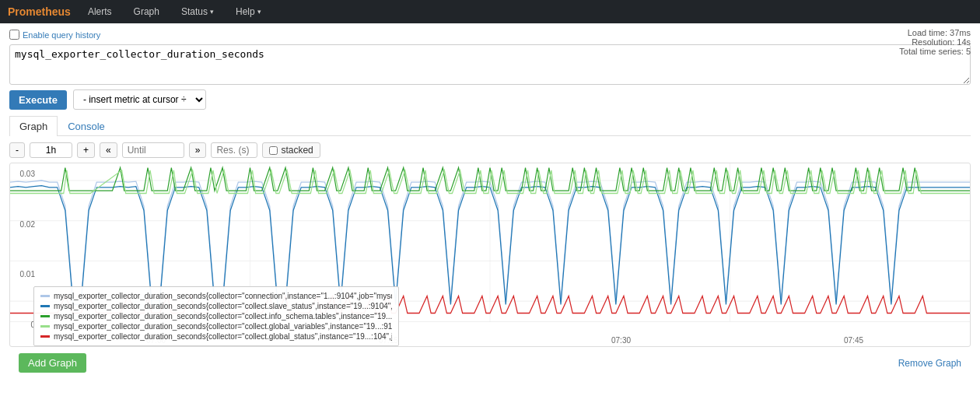  What do you see at coordinates (490, 126) in the screenshot?
I see `tabs-row: Graph Console` at bounding box center [490, 126].